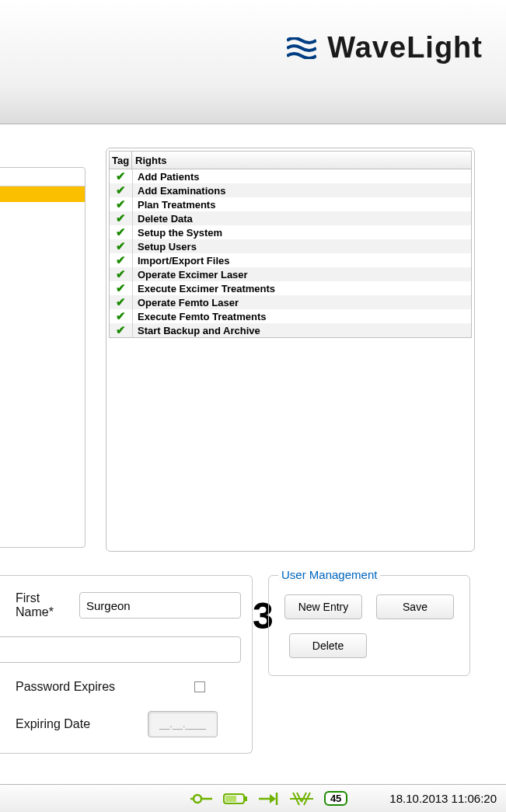 The image size is (506, 812). What do you see at coordinates (302, 330) in the screenshot?
I see `rights-label: Start Backup and Archive` at bounding box center [302, 330].